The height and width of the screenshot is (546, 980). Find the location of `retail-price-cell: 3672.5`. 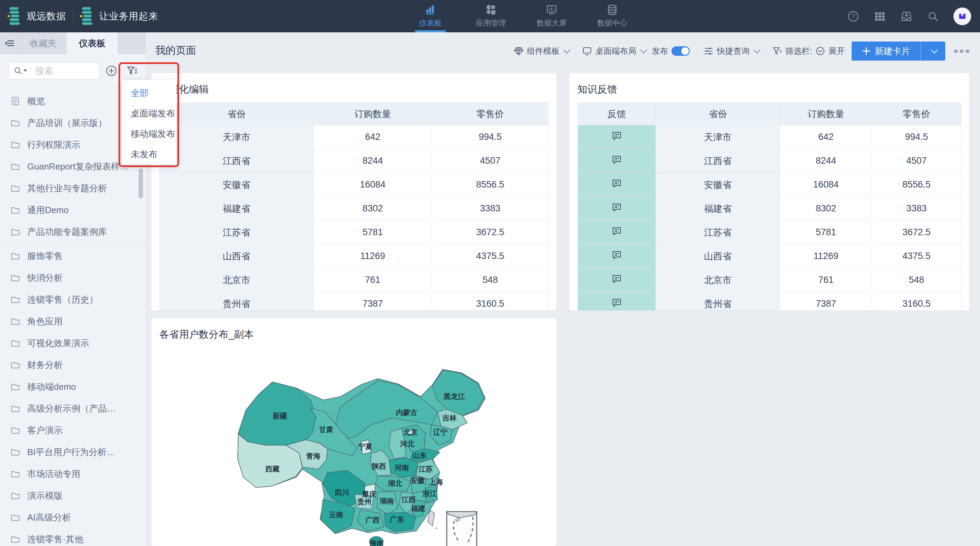

retail-price-cell: 3672.5 is located at coordinates (917, 233).